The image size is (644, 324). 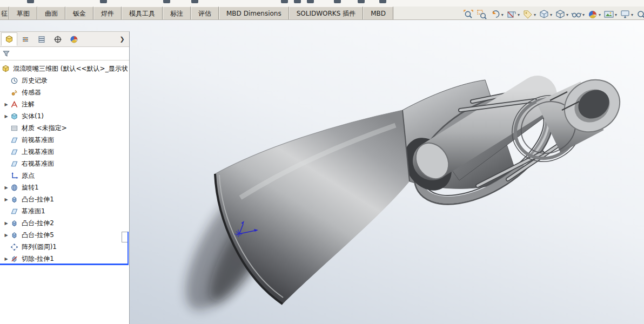 I want to click on tree-item: ▶凸台-拉伸1, so click(x=64, y=199).